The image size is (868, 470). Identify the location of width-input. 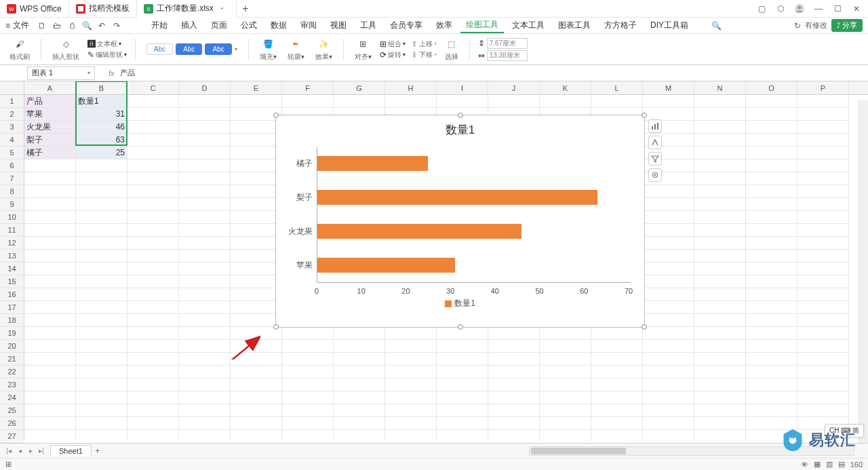
(507, 56).